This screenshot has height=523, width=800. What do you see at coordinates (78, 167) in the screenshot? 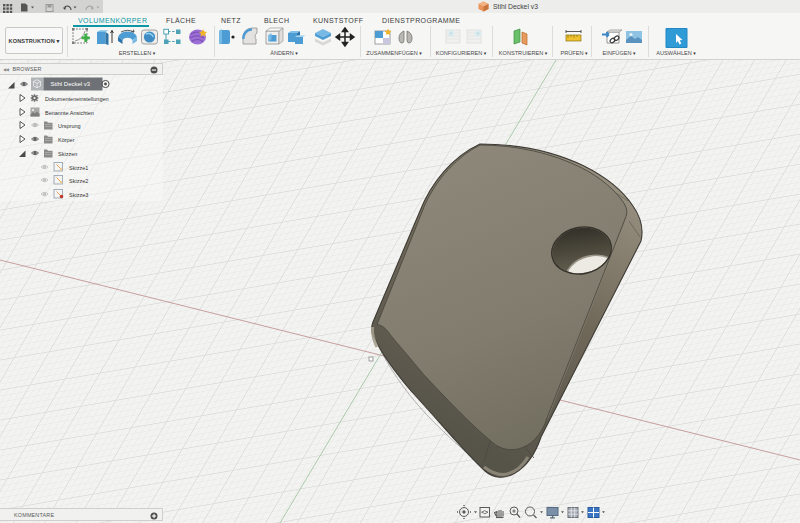
I see `svg-text: Skizze1` at bounding box center [78, 167].